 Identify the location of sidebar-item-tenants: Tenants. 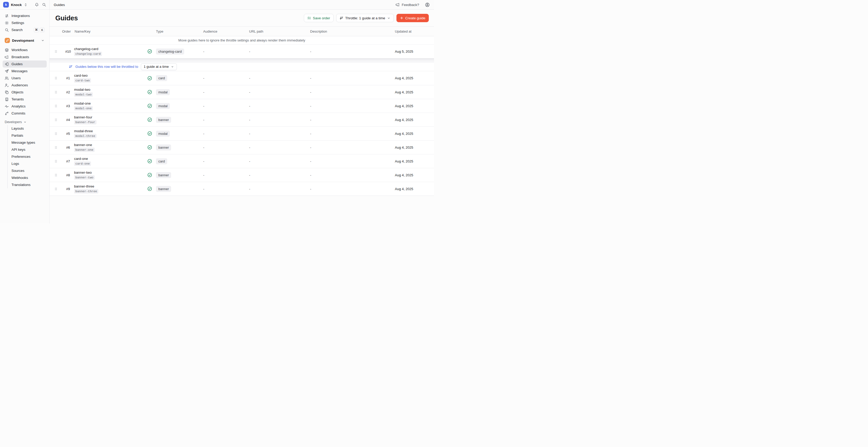
(25, 99).